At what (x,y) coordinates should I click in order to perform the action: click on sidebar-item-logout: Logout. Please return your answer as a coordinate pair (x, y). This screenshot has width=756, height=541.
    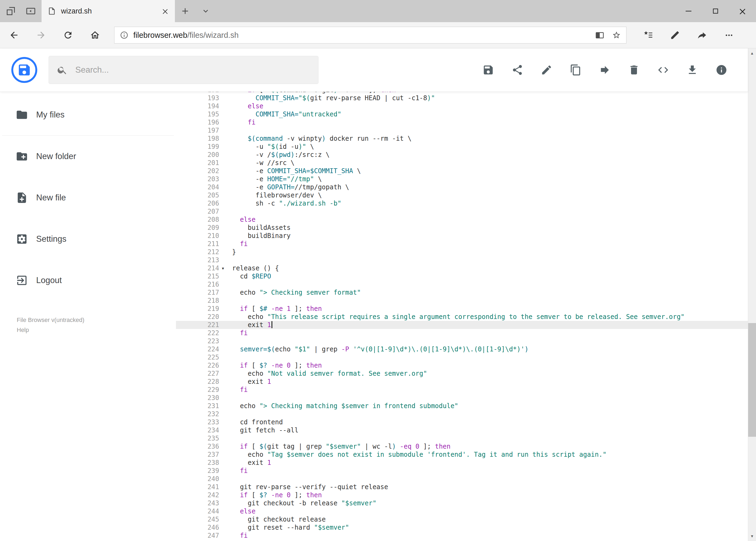
    Looking at the image, I should click on (88, 280).